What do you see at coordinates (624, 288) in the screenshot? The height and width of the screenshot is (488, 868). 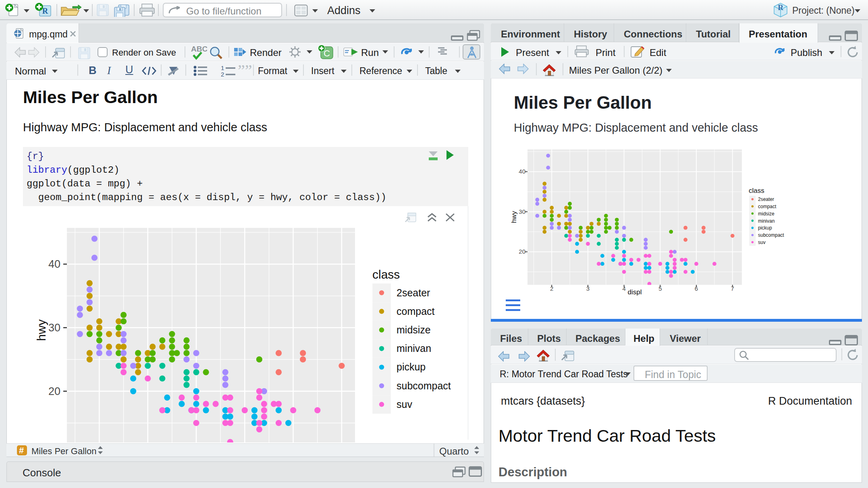 I see `svg-text: 4` at bounding box center [624, 288].